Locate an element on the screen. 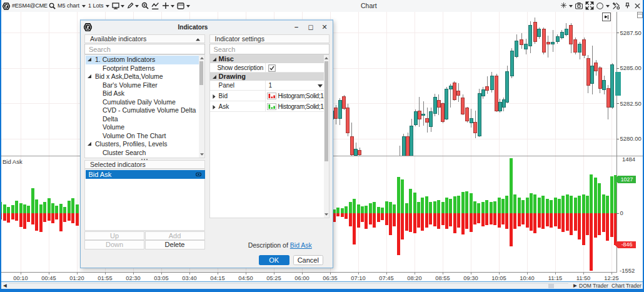  svg-text: 0 is located at coordinates (621, 213).